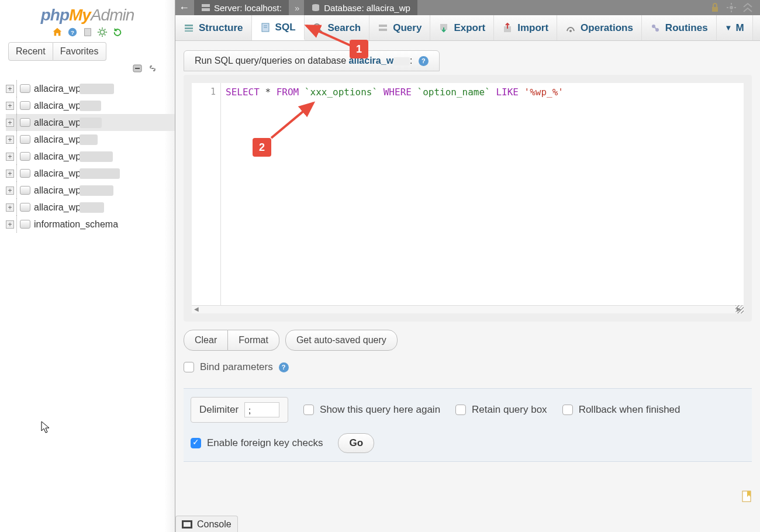 The image size is (760, 532). What do you see at coordinates (207, 524) in the screenshot?
I see `console-bar: Console` at bounding box center [207, 524].